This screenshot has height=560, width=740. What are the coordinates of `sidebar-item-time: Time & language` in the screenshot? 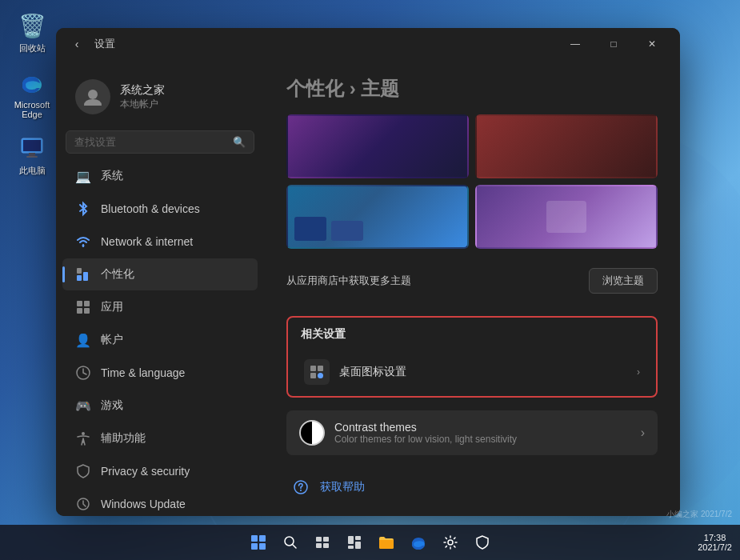 It's located at (160, 373).